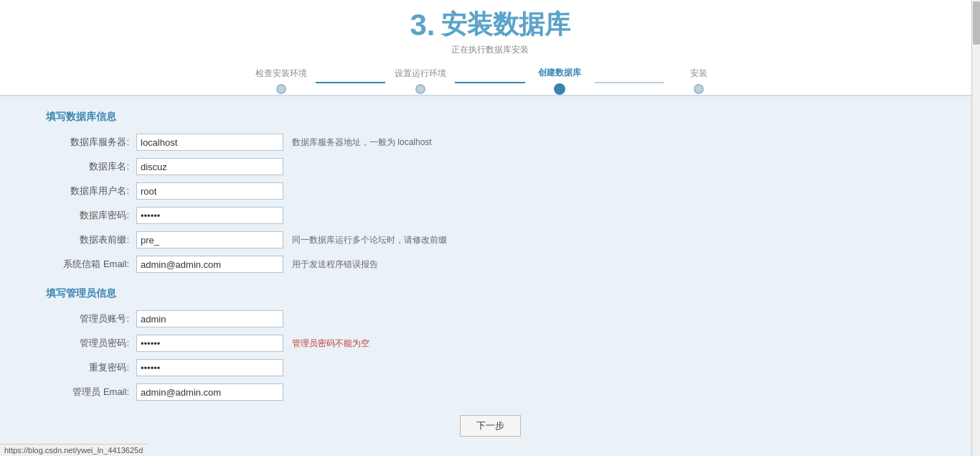  What do you see at coordinates (420, 73) in the screenshot?
I see `step-label-env: 设置运行环境` at bounding box center [420, 73].